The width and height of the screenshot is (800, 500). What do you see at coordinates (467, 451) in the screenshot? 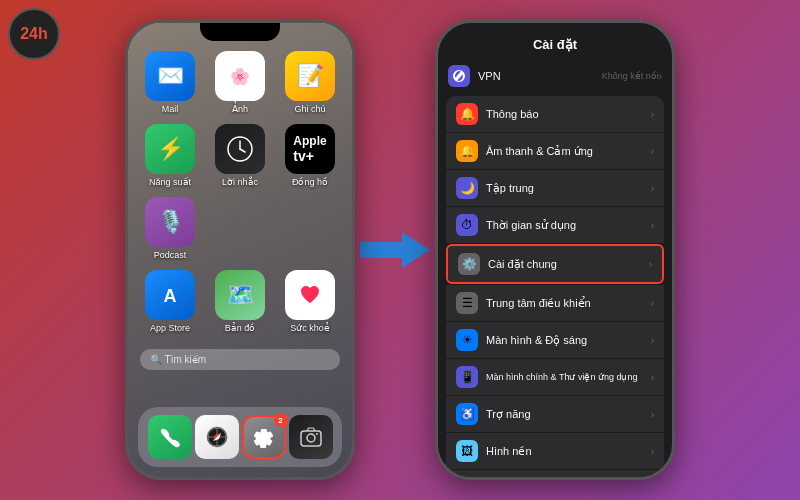
I see `settings-item-icon-9: 🖼` at bounding box center [467, 451].